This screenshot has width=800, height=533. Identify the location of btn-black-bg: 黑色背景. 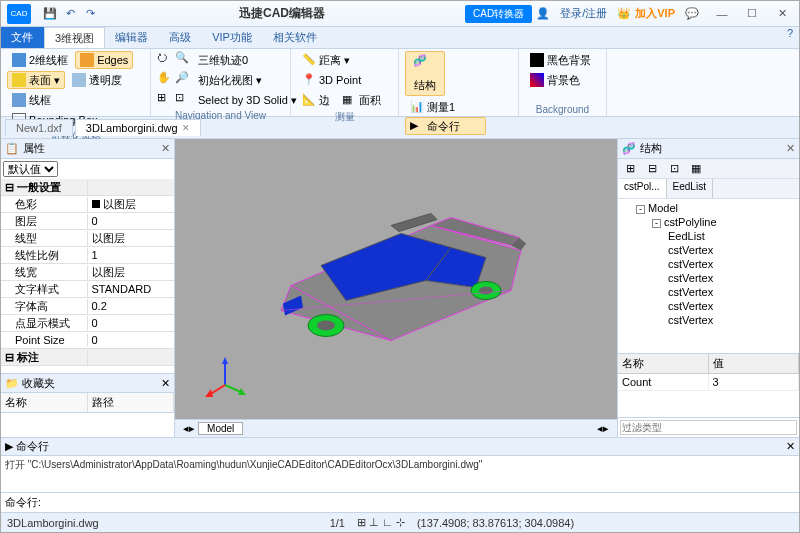
(560, 60).